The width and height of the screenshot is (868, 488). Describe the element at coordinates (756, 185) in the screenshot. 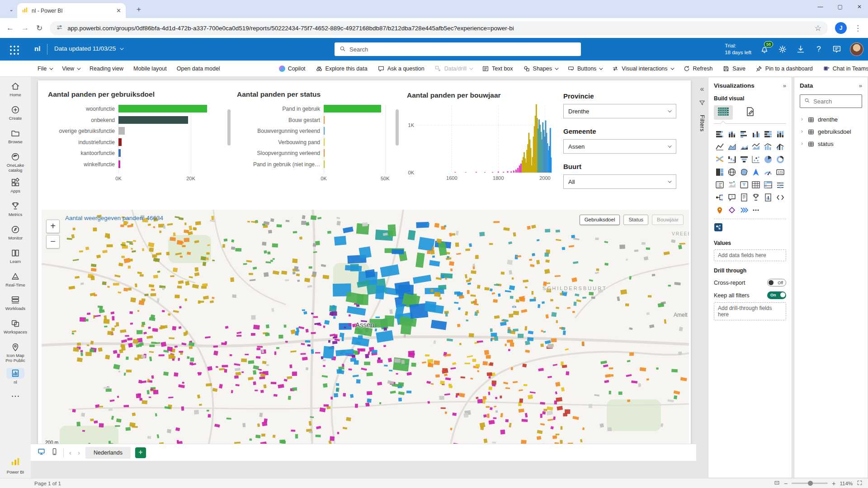

I see `visual-type-table` at that location.